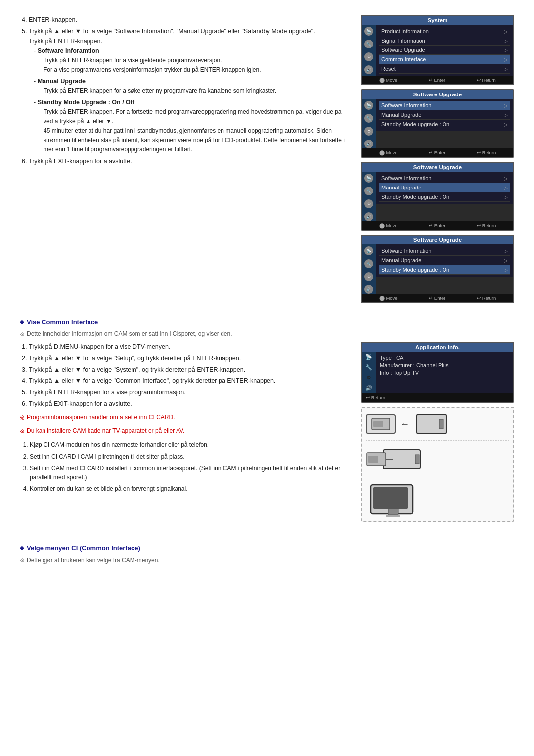  Describe the element at coordinates (438, 196) in the screenshot. I see `screen-sw-upgrade-3: Software Upgrade 📡 🔧 ⚙ 🔊 Software Inform…` at that location.